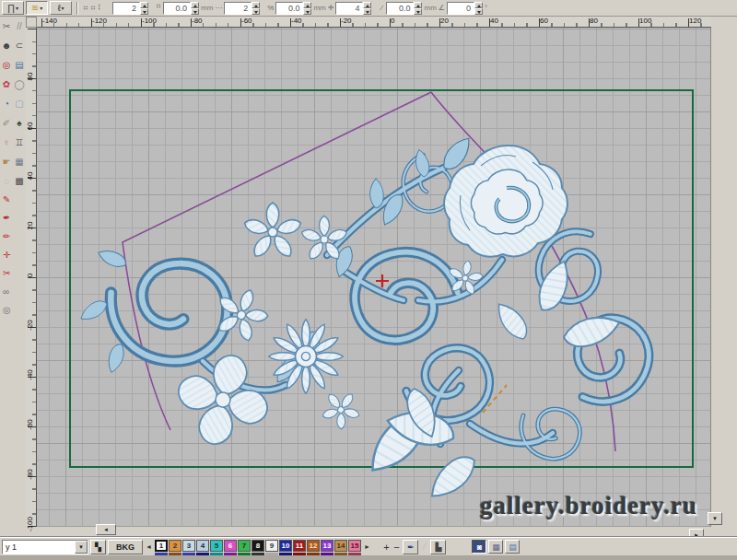 The image size is (737, 560). I want to click on view-toggle-button: ◙, so click(479, 547).